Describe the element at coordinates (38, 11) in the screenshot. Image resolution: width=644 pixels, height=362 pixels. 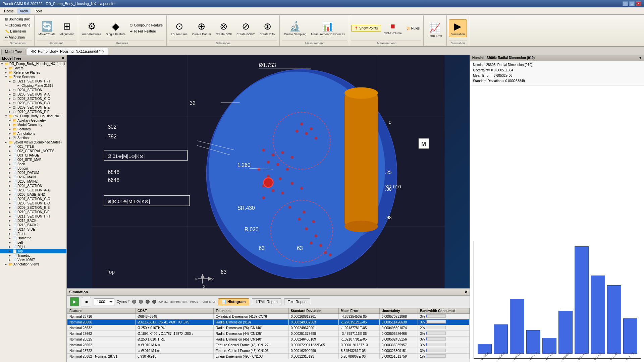
I see `menu-tools: Tools` at that location.